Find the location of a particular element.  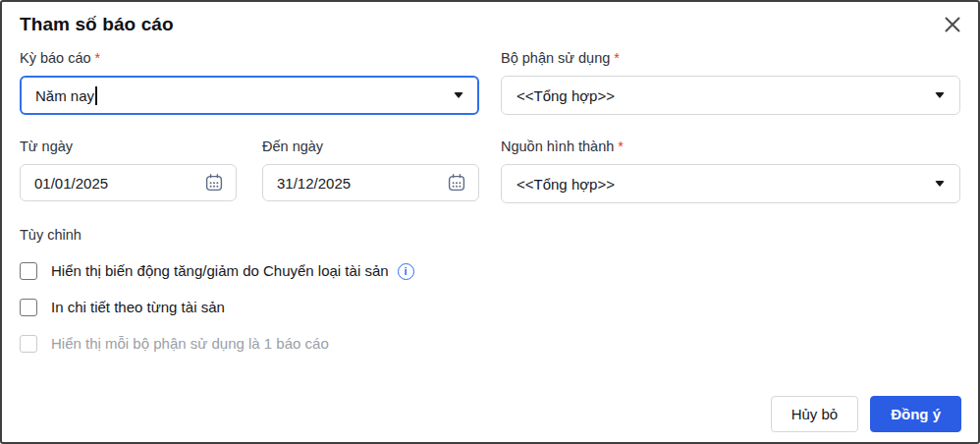

report-period-value: Năm nay is located at coordinates (67, 96).